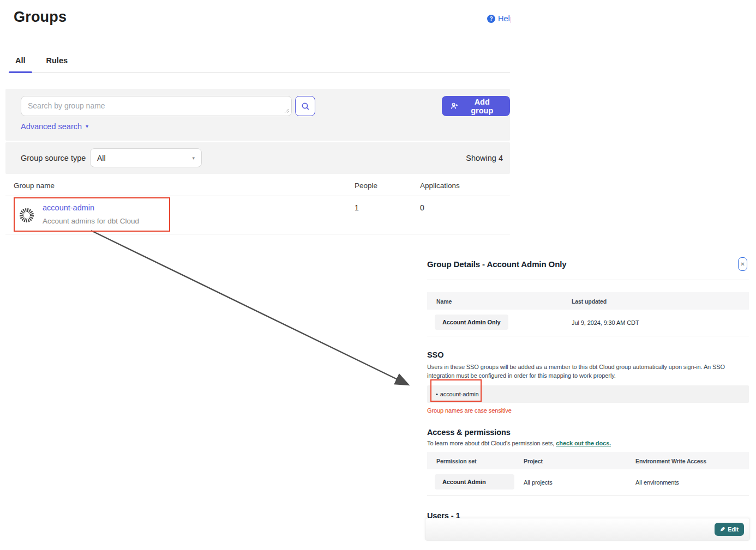  Describe the element at coordinates (257, 215) in the screenshot. I see `table-row: account-admin Account admins for dbt Clo…` at that location.